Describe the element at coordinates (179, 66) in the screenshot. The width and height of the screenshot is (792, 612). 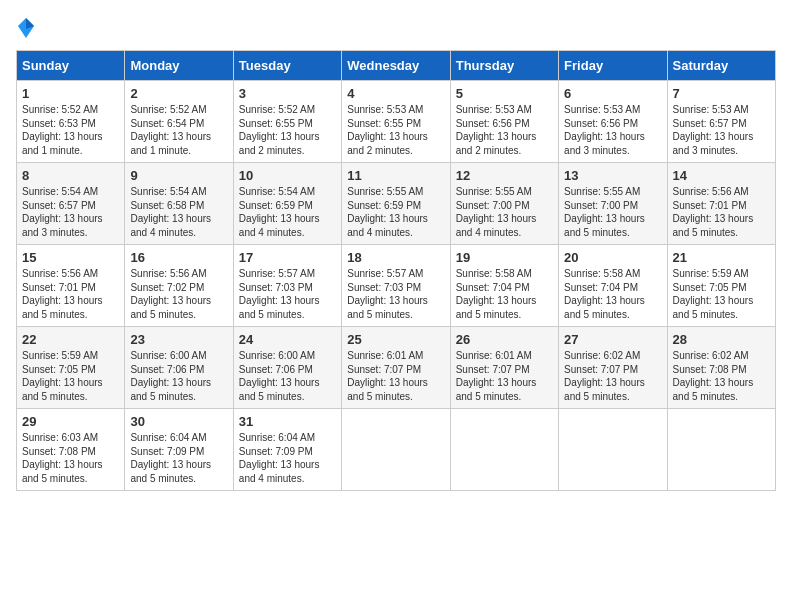
I see `calendar-day-header: Monday` at that location.